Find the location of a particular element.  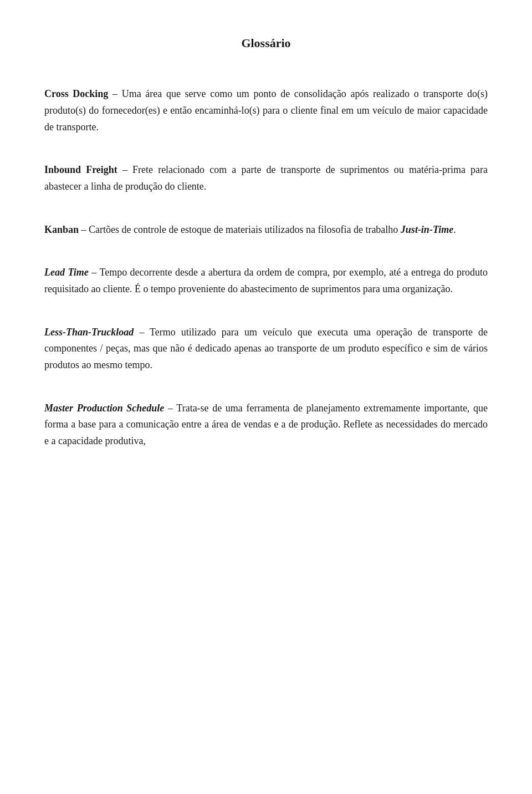

dash-cross-docking: – is located at coordinates (115, 94).